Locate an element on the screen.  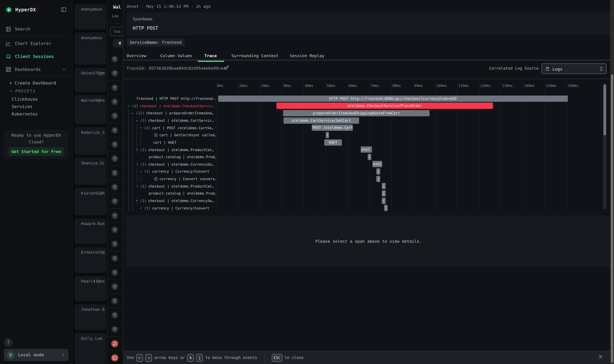
trace-tree-row: (1)checkout | oteldemo.CartServic… is located at coordinates (170, 121).